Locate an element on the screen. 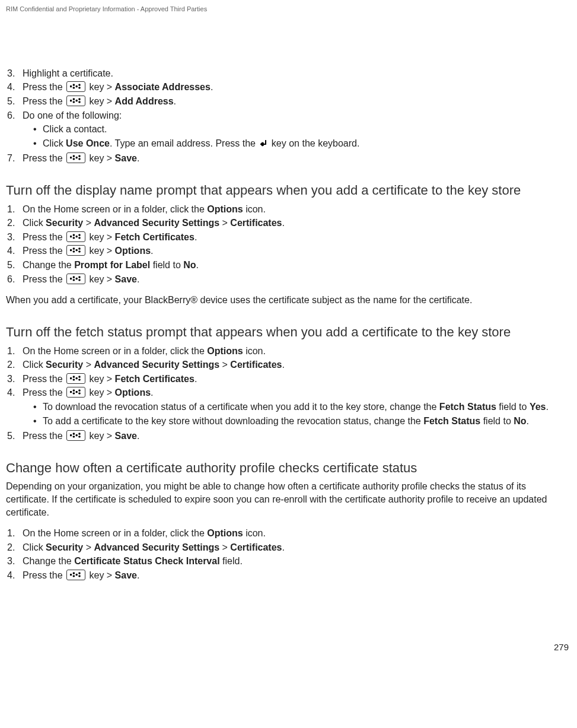 The image size is (577, 728). step-4: 4. Press the key > Options. •To download… is located at coordinates (288, 407).